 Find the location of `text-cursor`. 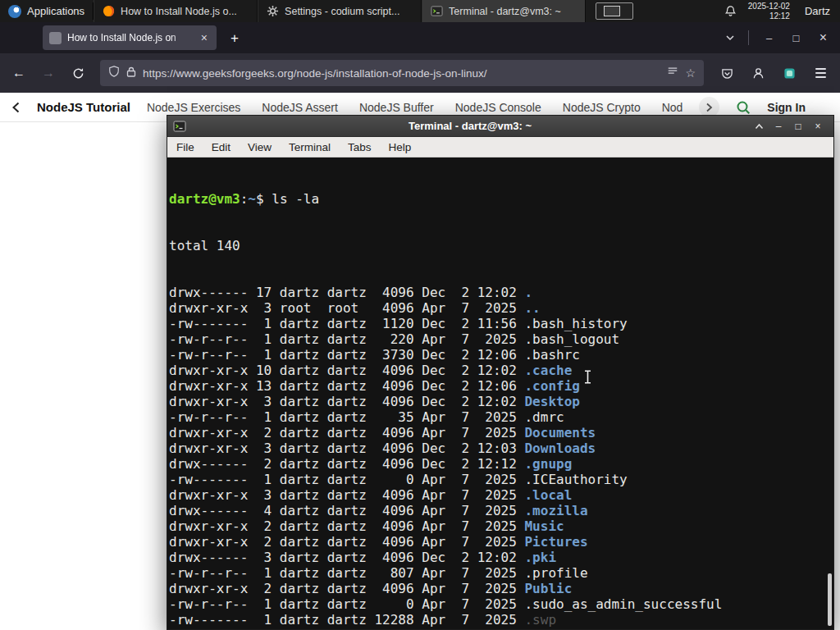

text-cursor is located at coordinates (556, 379).